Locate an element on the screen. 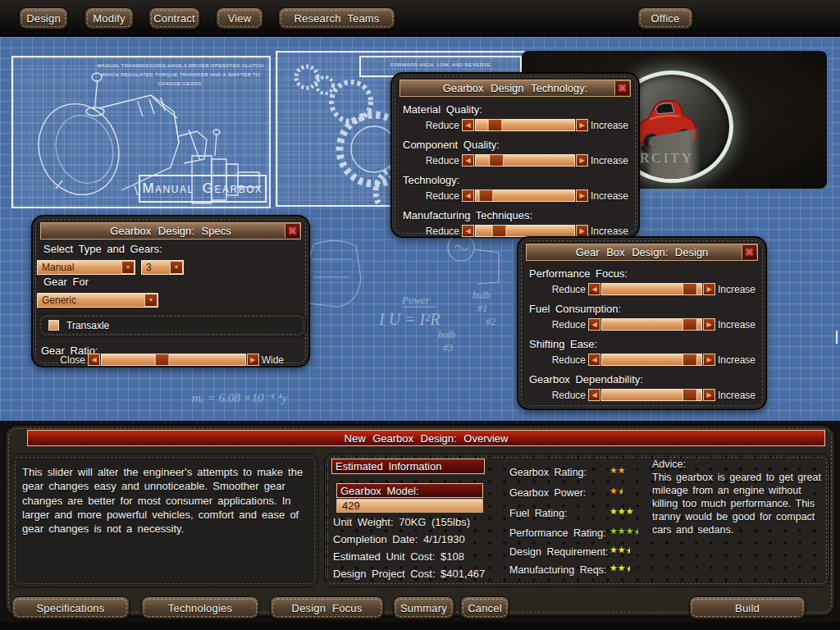 The height and width of the screenshot is (630, 840). estimated-information-header: Estimated Information is located at coordinates (409, 466).